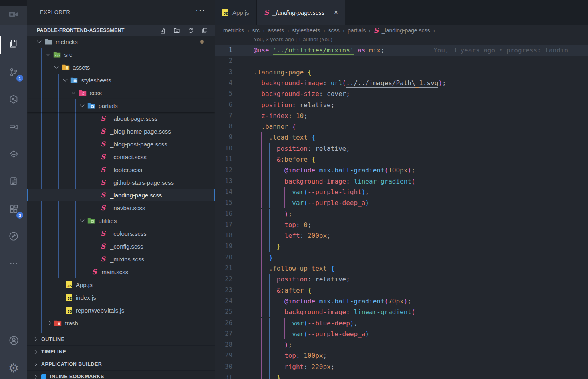 The height and width of the screenshot is (379, 588). What do you see at coordinates (14, 15) in the screenshot?
I see `camera-icon` at bounding box center [14, 15].